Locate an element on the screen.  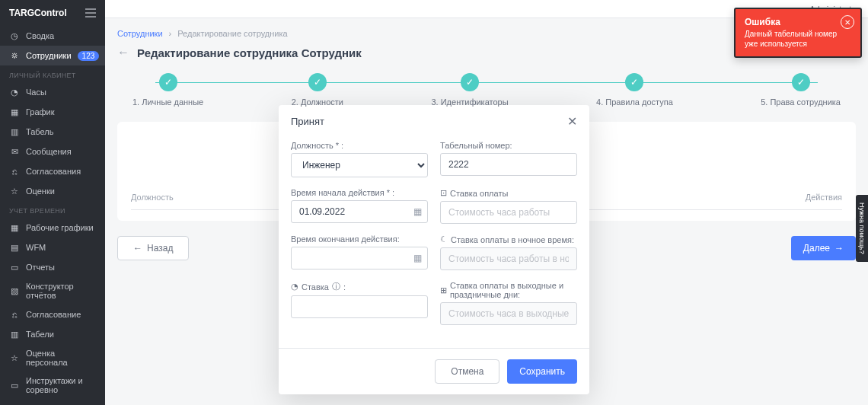
modal-title: Принят is located at coordinates (308, 122).